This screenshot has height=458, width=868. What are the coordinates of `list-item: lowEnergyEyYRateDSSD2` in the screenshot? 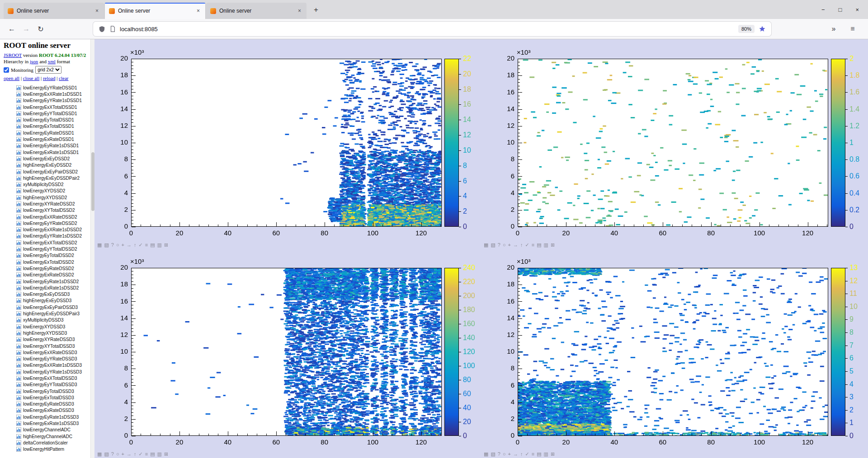 It's located at (47, 223).